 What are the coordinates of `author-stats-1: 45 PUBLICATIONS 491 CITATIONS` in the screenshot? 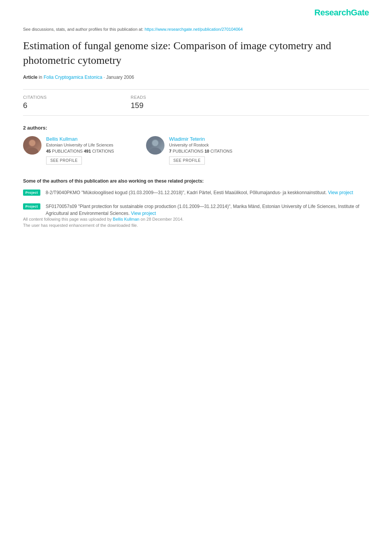 It's located at (80, 151).